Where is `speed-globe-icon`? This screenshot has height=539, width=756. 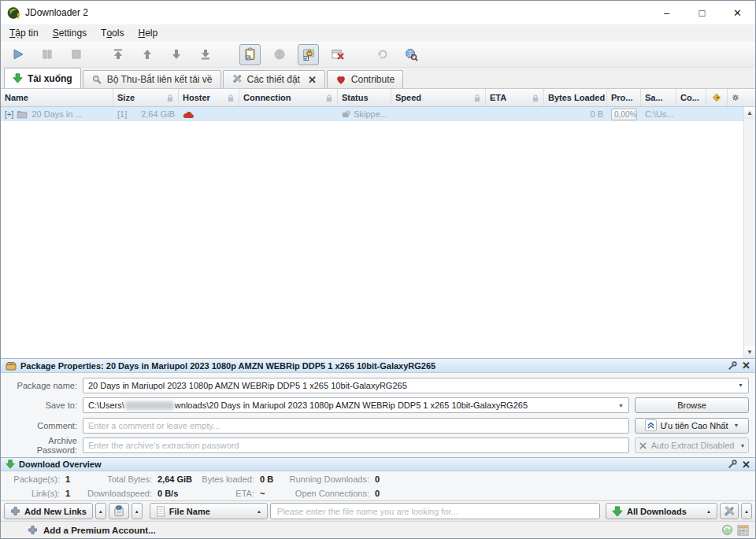 speed-globe-icon is located at coordinates (280, 54).